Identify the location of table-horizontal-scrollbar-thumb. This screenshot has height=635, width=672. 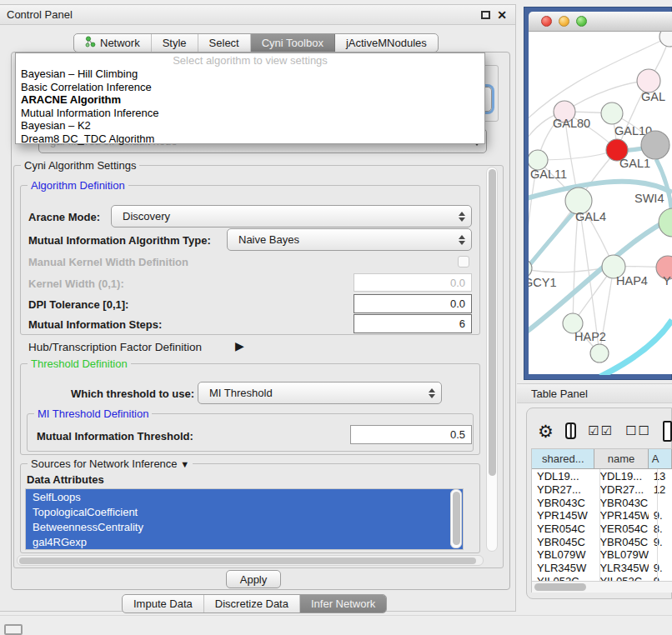
(560, 587).